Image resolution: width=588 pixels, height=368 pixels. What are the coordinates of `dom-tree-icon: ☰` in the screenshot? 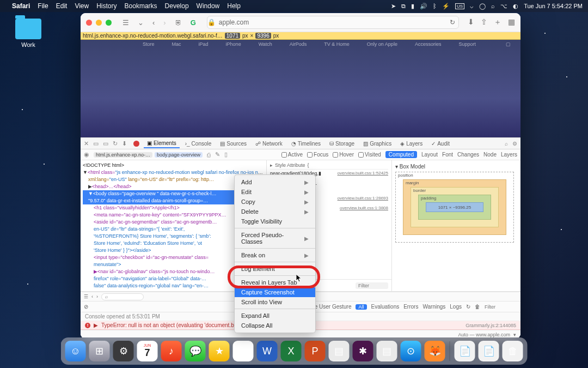 It's located at (86, 297).